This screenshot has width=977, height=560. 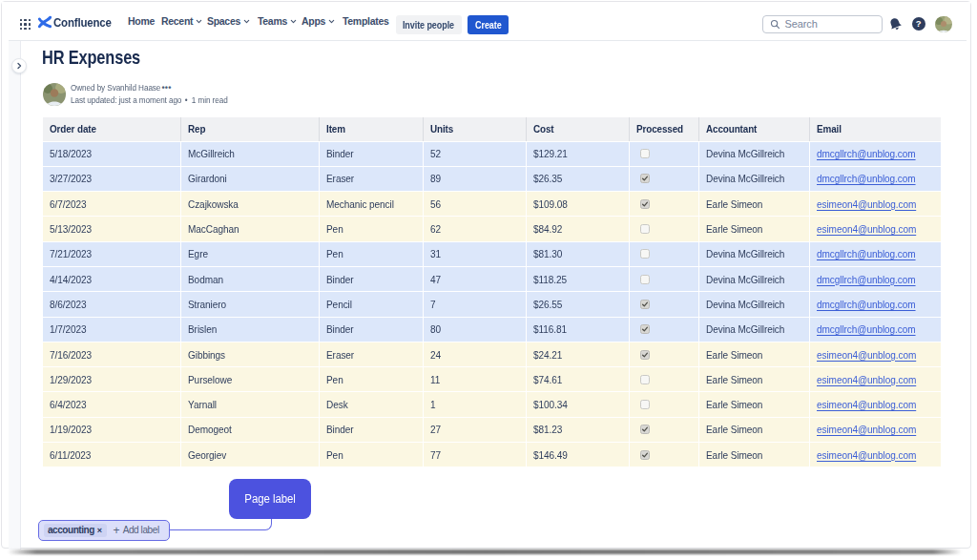 I want to click on nav-recent: Recent, so click(x=181, y=21).